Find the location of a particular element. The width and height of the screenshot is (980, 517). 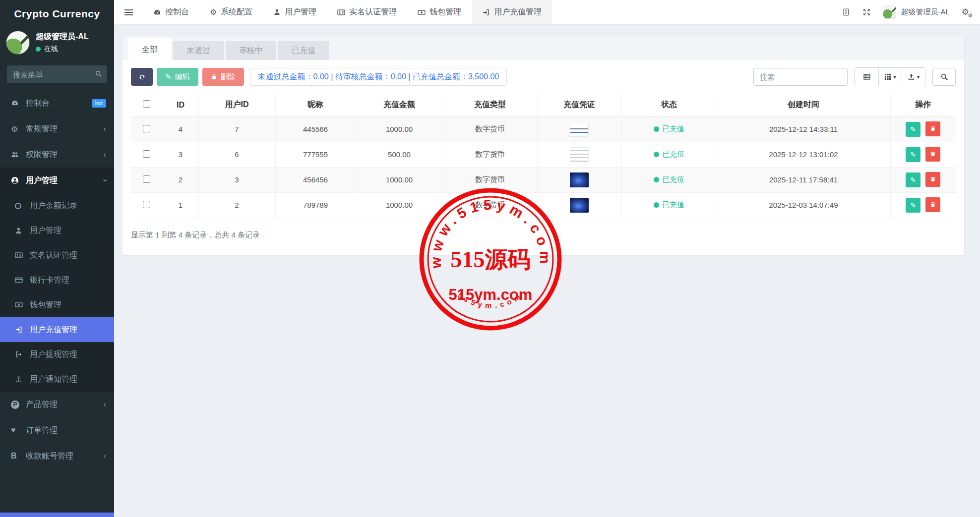

nav-tab-wallets: 钱包管理 is located at coordinates (439, 12).